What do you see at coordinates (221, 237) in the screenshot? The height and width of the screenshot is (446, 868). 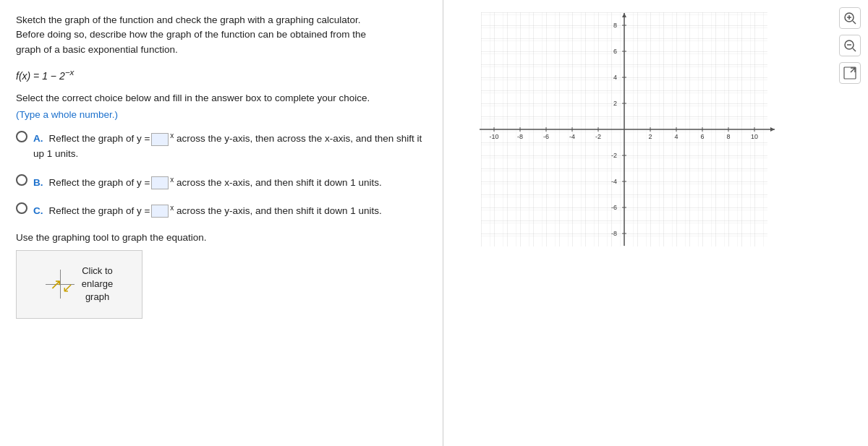 I see `graph-tool-label: Use the graphing tool to graph the equat…` at bounding box center [221, 237].